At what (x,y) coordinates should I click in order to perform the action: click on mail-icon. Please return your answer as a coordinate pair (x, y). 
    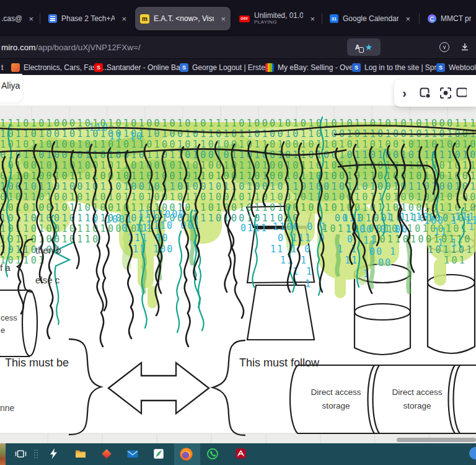
    Looking at the image, I should click on (133, 455).